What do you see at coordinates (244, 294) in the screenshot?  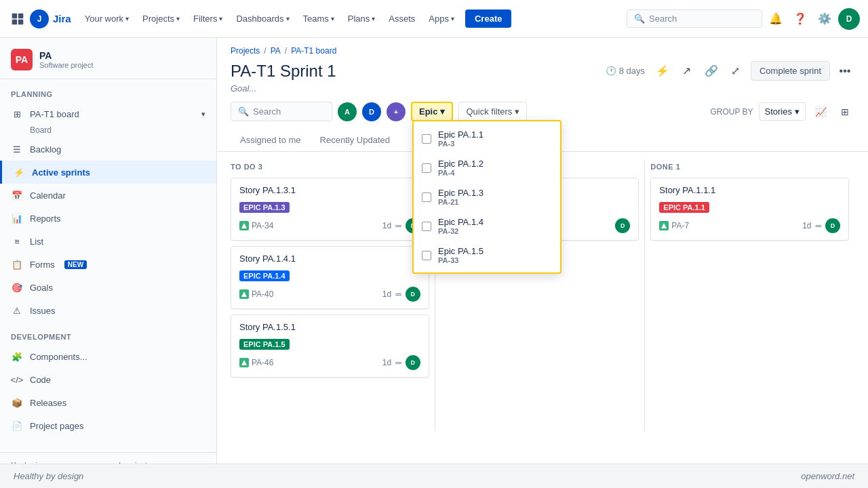 I see `issue-type-icon` at bounding box center [244, 294].